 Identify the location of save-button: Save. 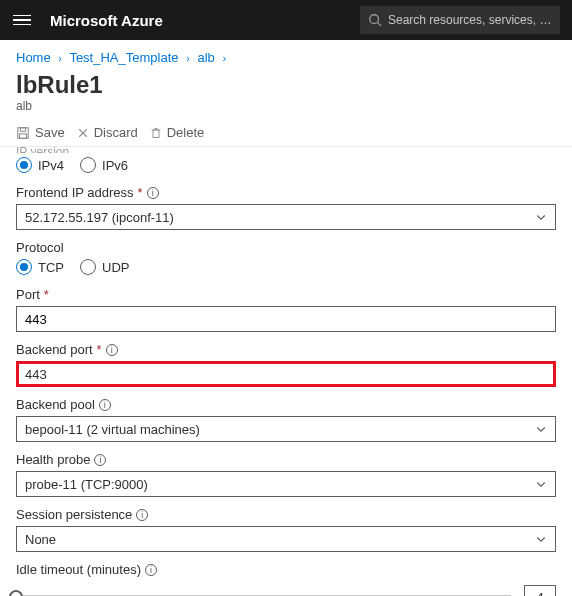
(40, 132).